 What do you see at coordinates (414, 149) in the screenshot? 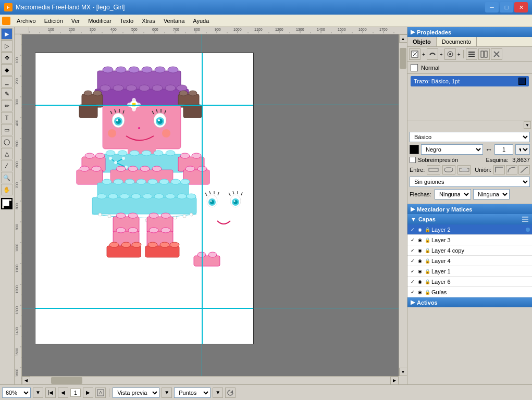
I see `stroke-color-swatch` at bounding box center [414, 149].